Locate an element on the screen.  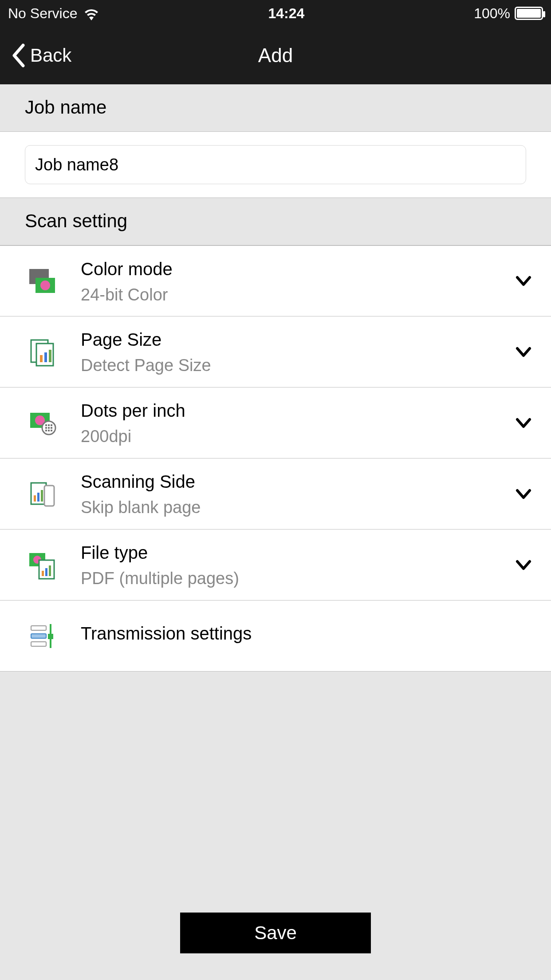
battery-text: 100% is located at coordinates (492, 13).